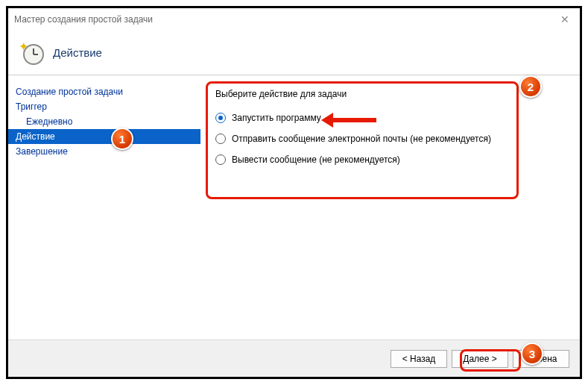 The height and width of the screenshot is (385, 588). Describe the element at coordinates (391, 118) in the screenshot. I see `option-start-program: Запустить программу` at that location.